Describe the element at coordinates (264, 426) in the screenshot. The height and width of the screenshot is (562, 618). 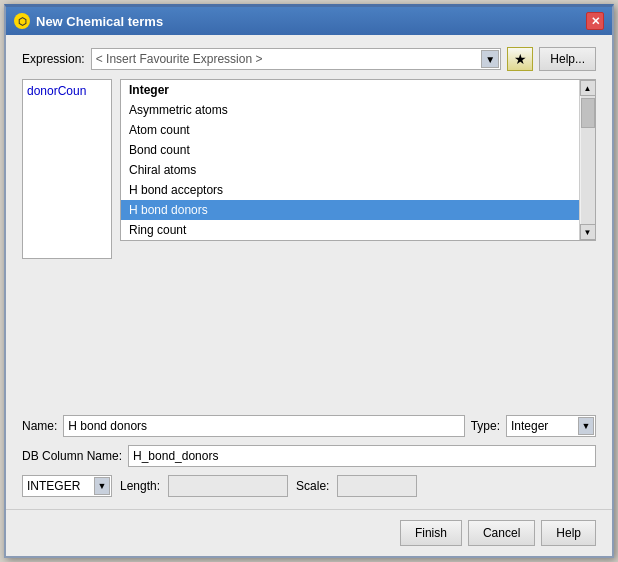
I see `name-input` at that location.